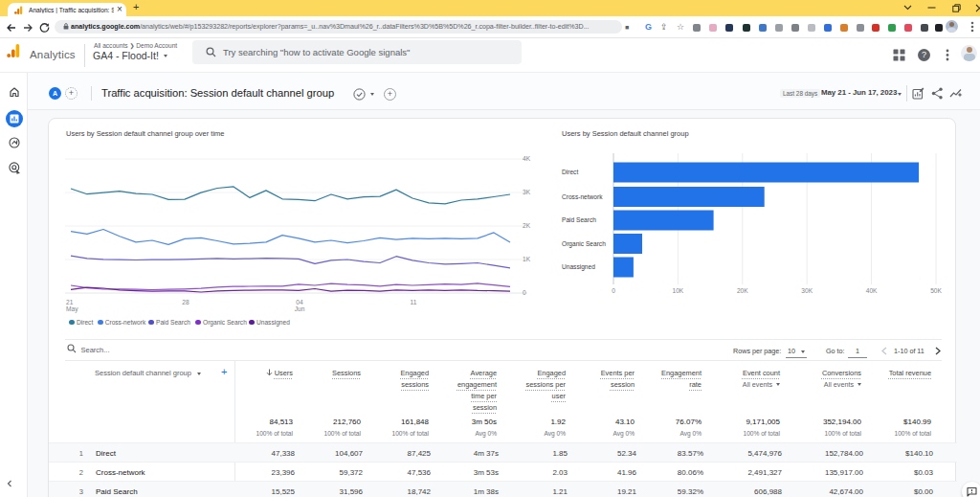 The width and height of the screenshot is (980, 497). What do you see at coordinates (70, 303) in the screenshot?
I see `svg-text: 21` at bounding box center [70, 303].